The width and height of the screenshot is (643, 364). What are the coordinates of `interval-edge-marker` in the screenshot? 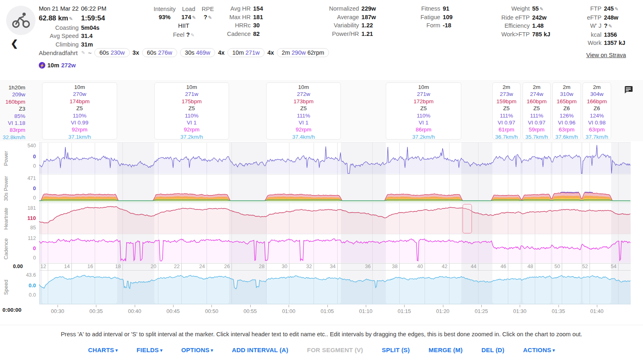 It's located at (467, 219).